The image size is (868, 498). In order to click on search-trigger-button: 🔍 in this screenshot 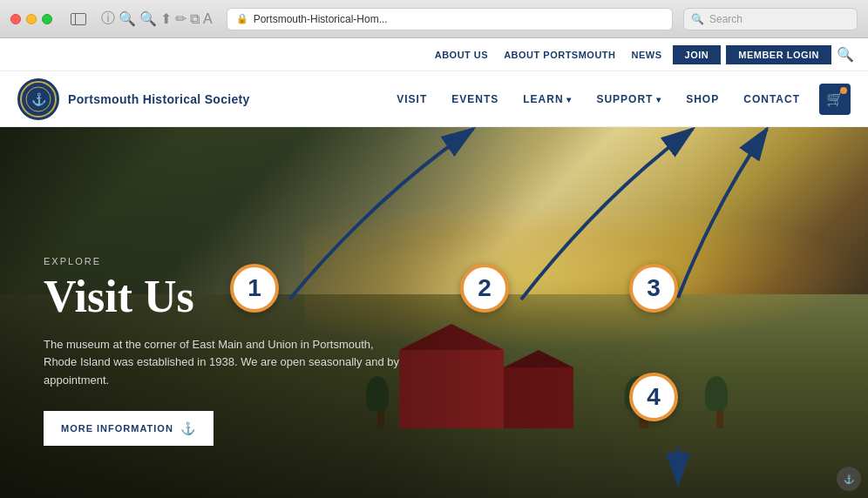, I will do `click(845, 54)`.